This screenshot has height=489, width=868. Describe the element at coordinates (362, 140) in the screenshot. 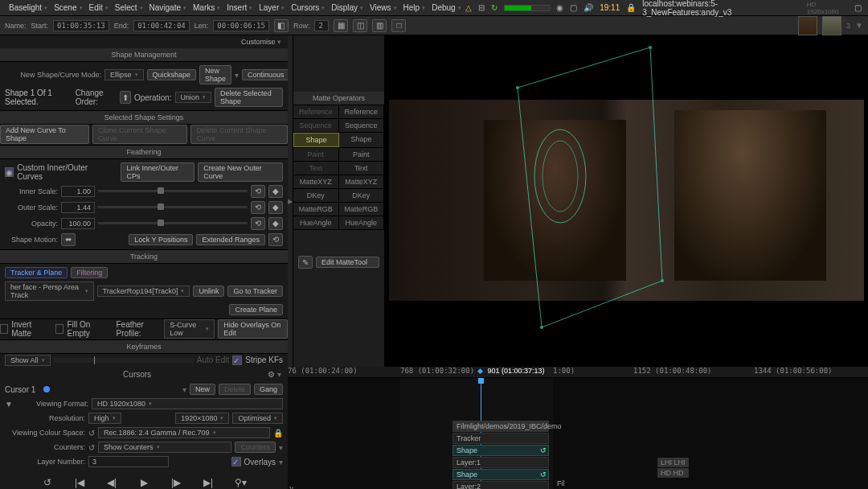

I see `mop-shape-r: Shape` at that location.